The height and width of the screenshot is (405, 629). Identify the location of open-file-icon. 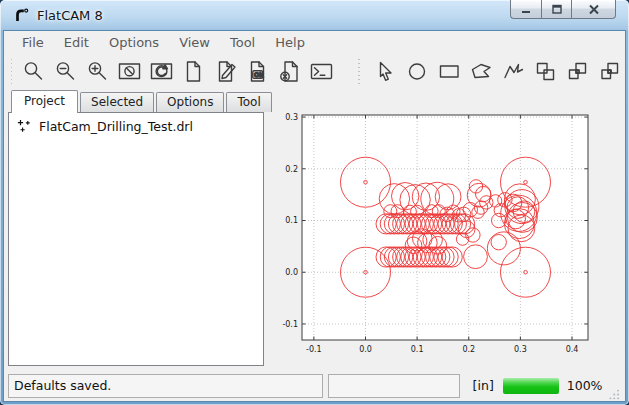
(226, 72).